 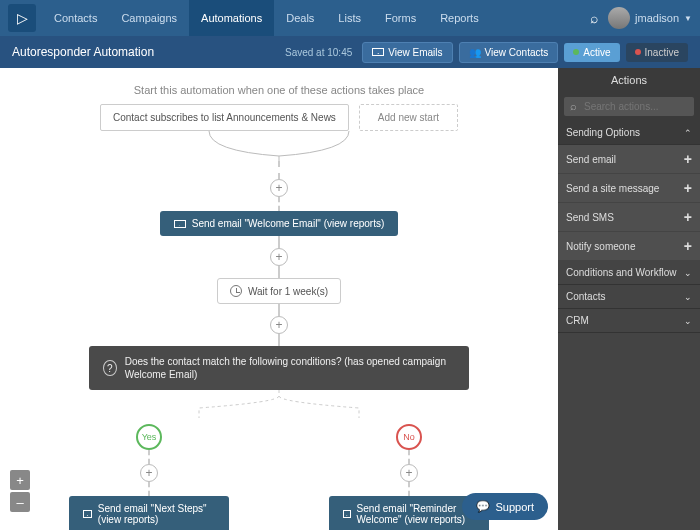 What do you see at coordinates (650, 18) in the screenshot?
I see `user-menu: jmadison ▼` at bounding box center [650, 18].